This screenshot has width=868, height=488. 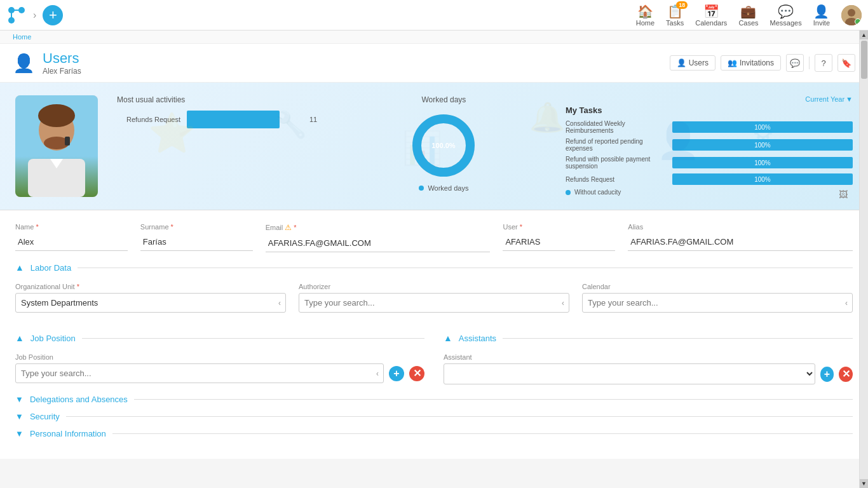 I want to click on nav-messages: 💬 Messages, so click(x=786, y=15).